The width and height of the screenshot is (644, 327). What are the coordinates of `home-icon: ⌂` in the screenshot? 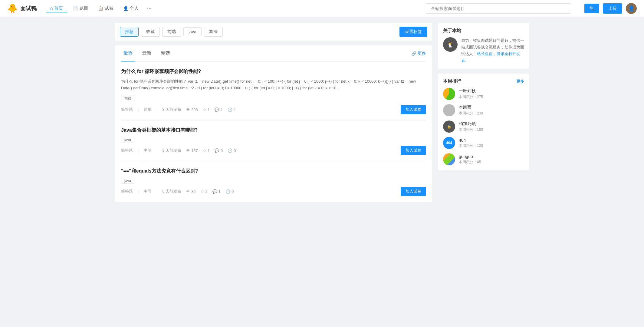 It's located at (51, 8).